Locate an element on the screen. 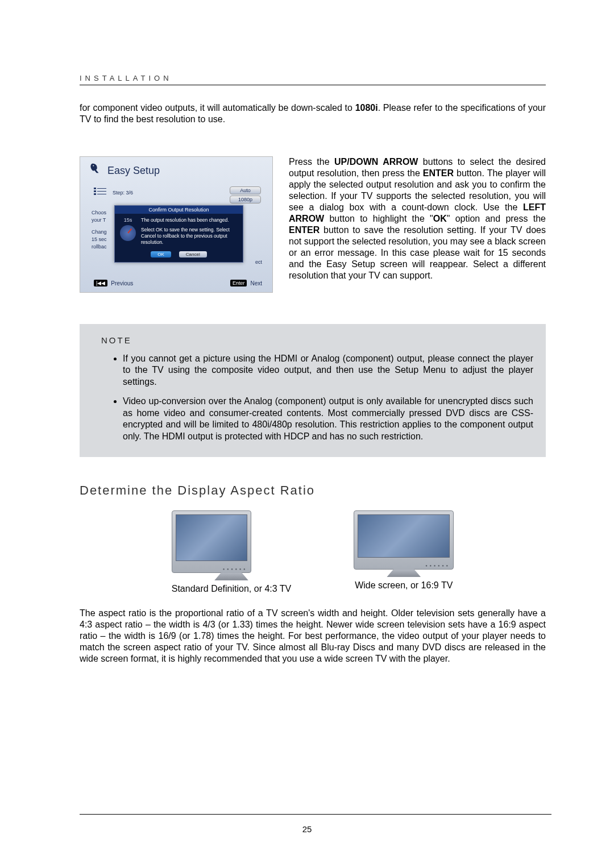 This screenshot has width=614, height=868. trunc-line: your T is located at coordinates (99, 221).